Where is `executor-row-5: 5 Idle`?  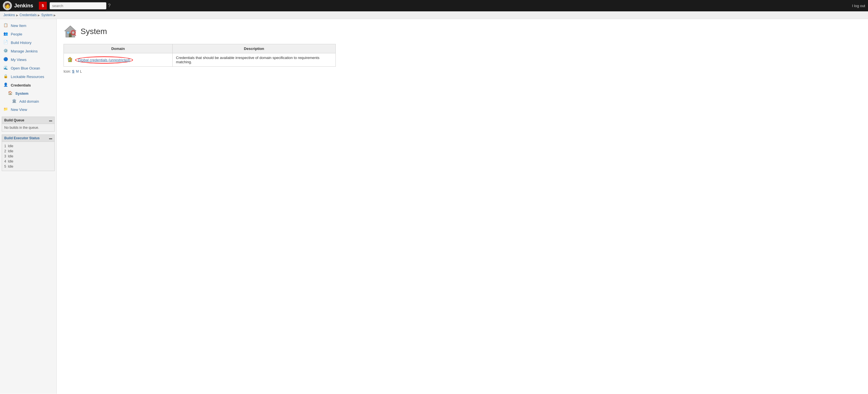 executor-row-5: 5 Idle is located at coordinates (28, 166).